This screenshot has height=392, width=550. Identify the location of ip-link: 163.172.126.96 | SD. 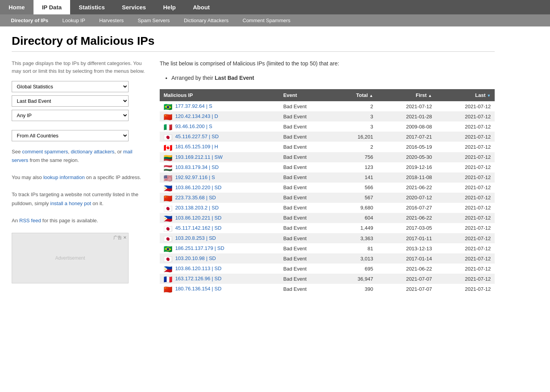
(199, 279).